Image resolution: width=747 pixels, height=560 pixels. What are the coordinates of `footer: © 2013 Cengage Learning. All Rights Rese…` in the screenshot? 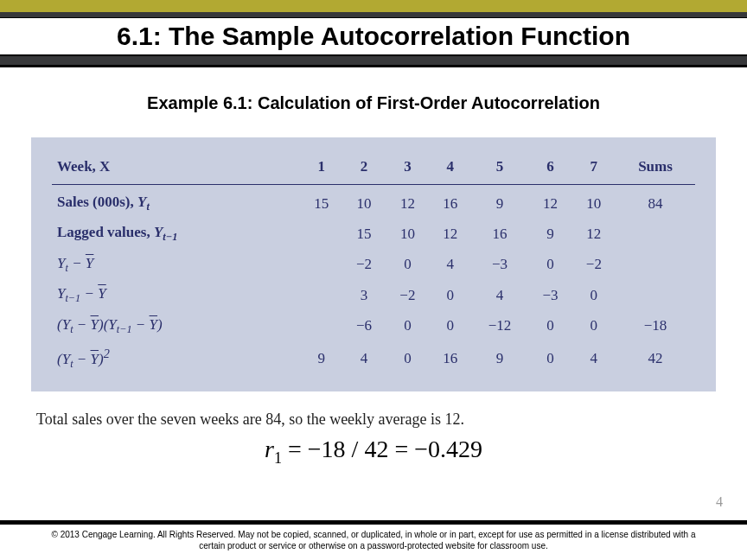 It's located at (374, 540).